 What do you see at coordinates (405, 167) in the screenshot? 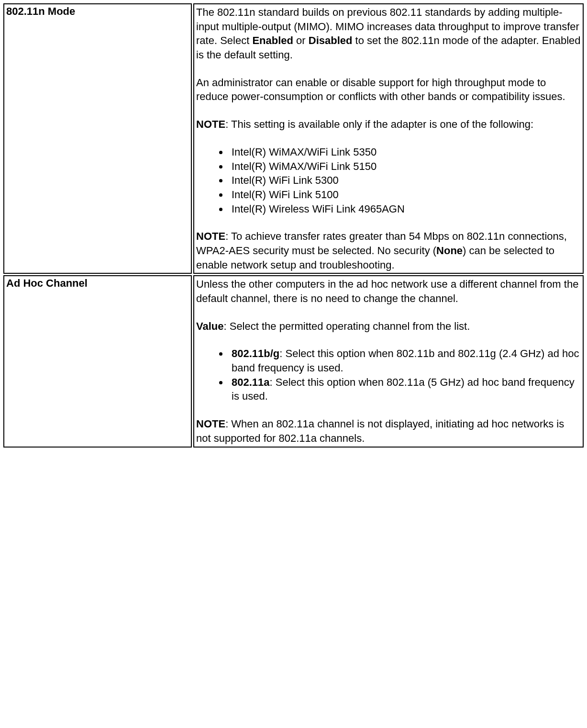
I see `list-item: Intel(R) WiMAX/WiFi Link 5150` at bounding box center [405, 167].